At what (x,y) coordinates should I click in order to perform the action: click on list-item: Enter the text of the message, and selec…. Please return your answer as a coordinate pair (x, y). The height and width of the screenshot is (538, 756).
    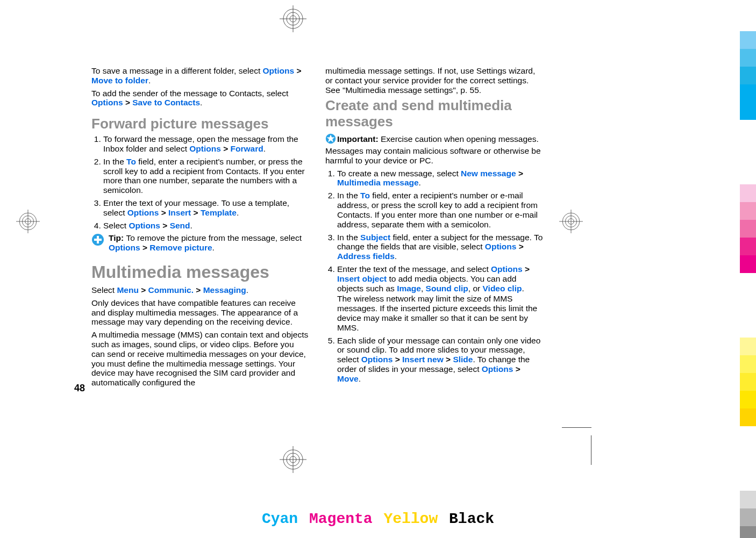
    Looking at the image, I should click on (440, 299).